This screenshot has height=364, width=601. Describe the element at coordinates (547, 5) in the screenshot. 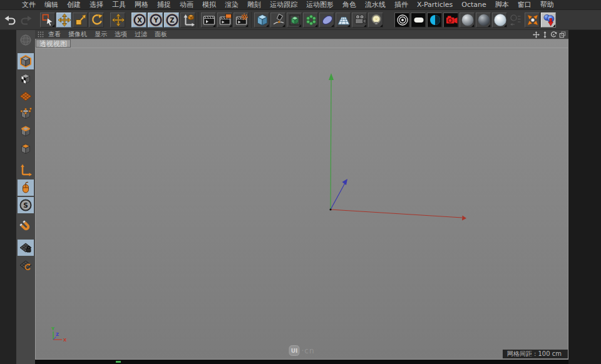

I see `menu-help: 帮助` at that location.